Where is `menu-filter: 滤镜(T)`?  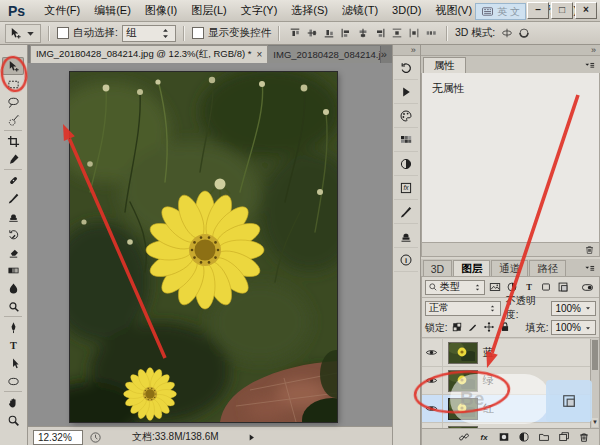
menu-filter: 滤镜(T) is located at coordinates (360, 10).